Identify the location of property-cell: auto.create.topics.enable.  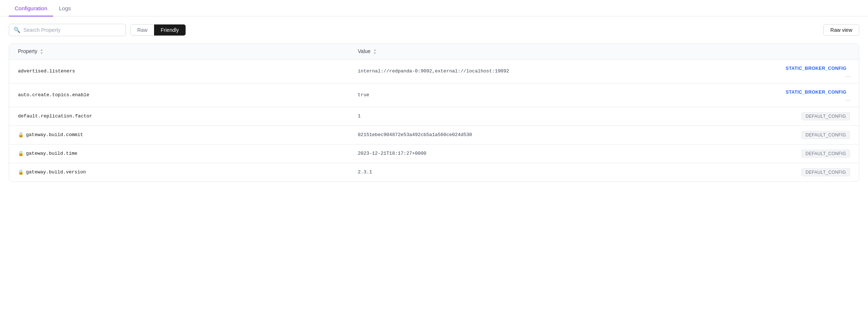
(179, 95).